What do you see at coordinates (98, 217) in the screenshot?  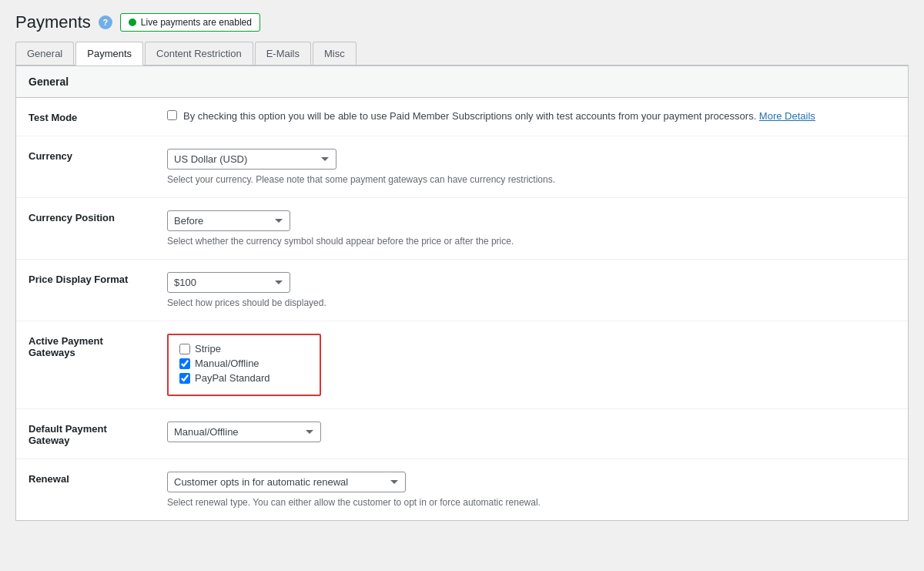 I see `currency-position-label: Currency Position` at bounding box center [98, 217].